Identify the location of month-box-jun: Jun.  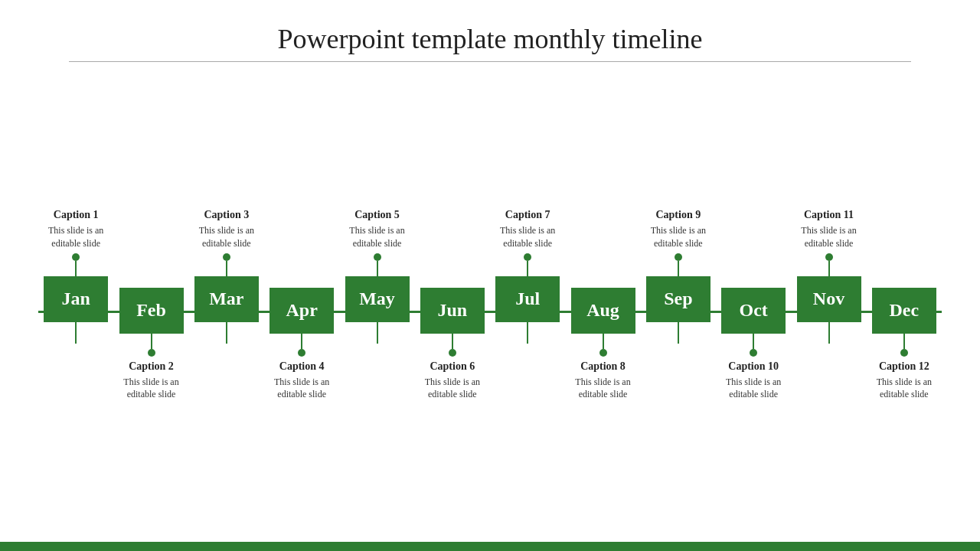
(452, 311).